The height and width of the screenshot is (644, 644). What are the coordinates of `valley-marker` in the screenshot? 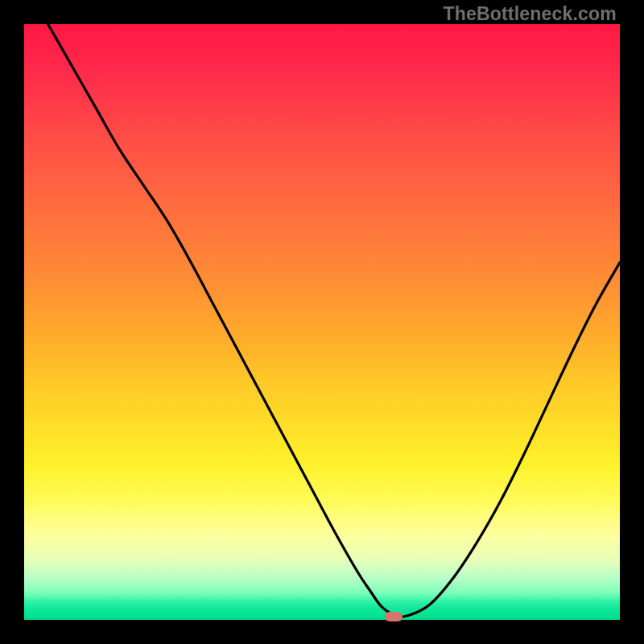 It's located at (394, 617).